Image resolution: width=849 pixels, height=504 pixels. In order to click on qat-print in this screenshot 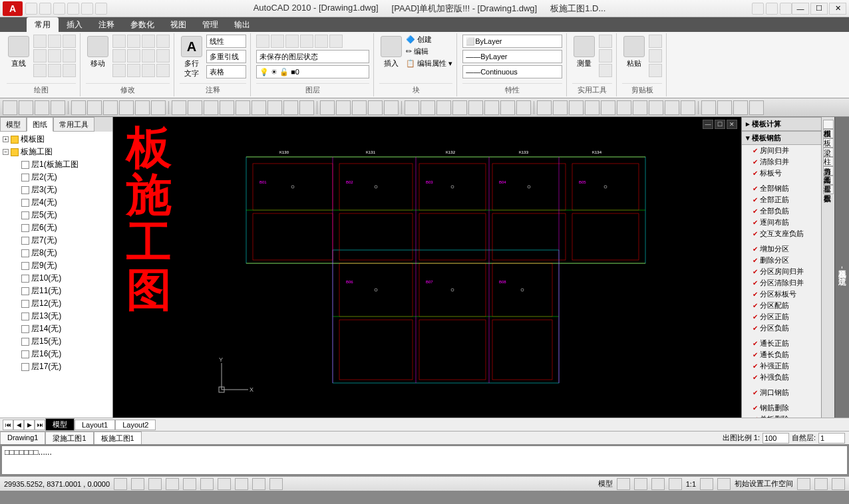, I will do `click(101, 9)`.